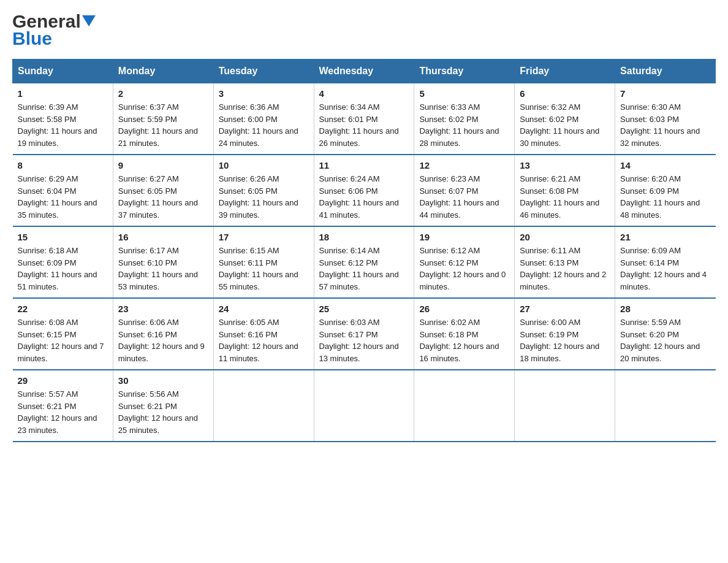  I want to click on calendar-cell: 15 Sunrise: 6:18 AMSunset: 6:09 PMDaylig…, so click(63, 262).